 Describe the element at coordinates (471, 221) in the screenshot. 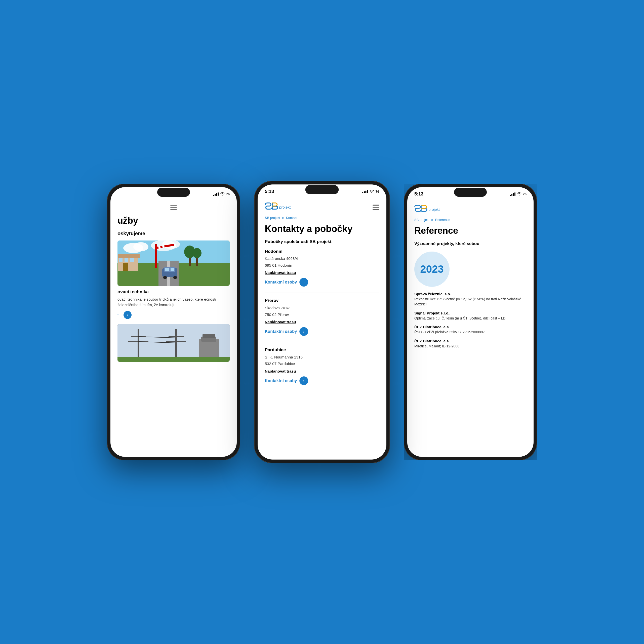

I see `breadcrumb-right: SB projekt » Reference` at that location.